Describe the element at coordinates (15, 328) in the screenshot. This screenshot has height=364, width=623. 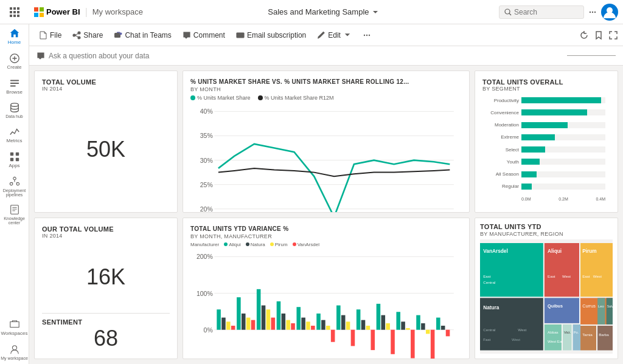
I see `sidebar-item-workspaces: Workspaces` at that location.